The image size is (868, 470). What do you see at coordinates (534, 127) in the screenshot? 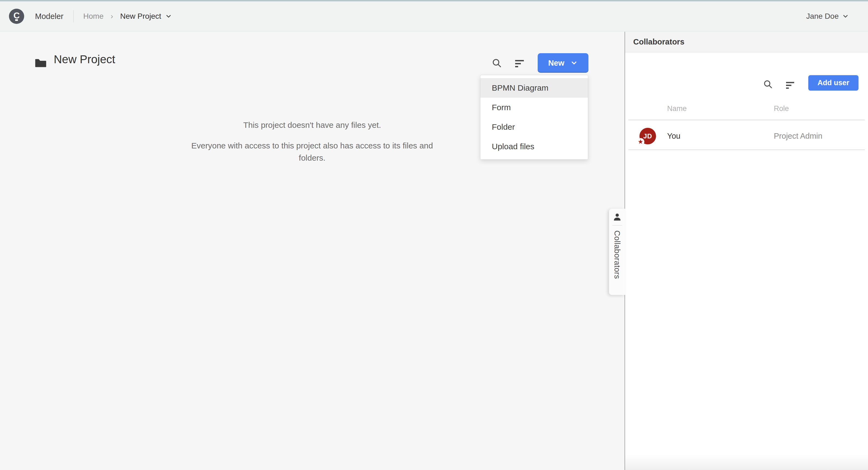
I see `menu-item-folder: Folder` at bounding box center [534, 127].